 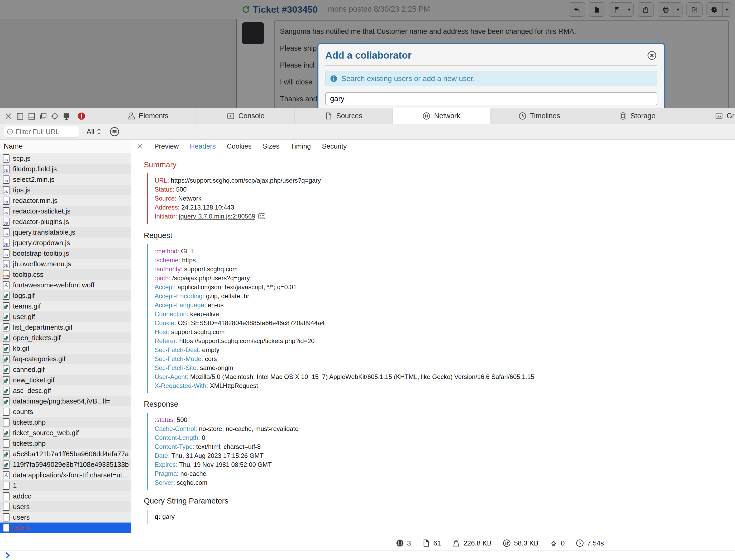 I want to click on detail-tab-headers: Headers, so click(x=203, y=146).